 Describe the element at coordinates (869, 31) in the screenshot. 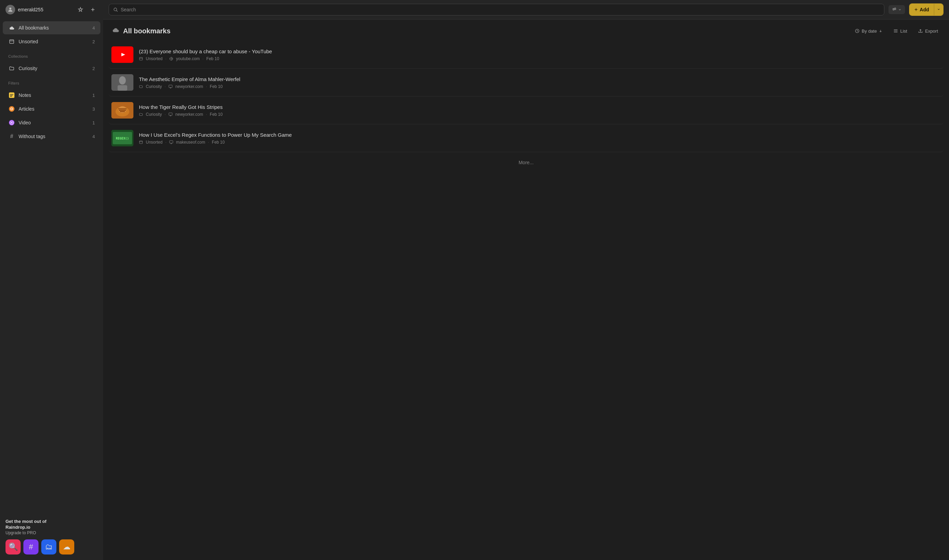

I see `sort-label: By date` at that location.